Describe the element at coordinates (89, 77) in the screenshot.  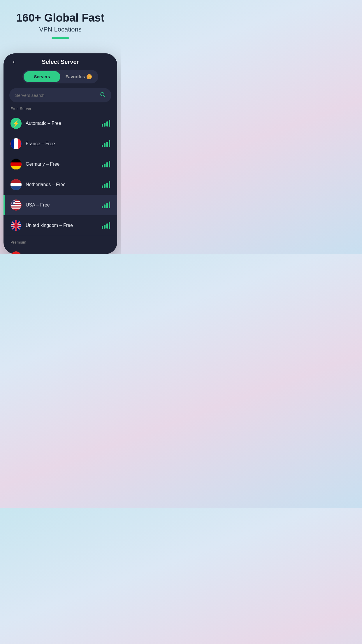
I see `crown-icon: 👑` at that location.